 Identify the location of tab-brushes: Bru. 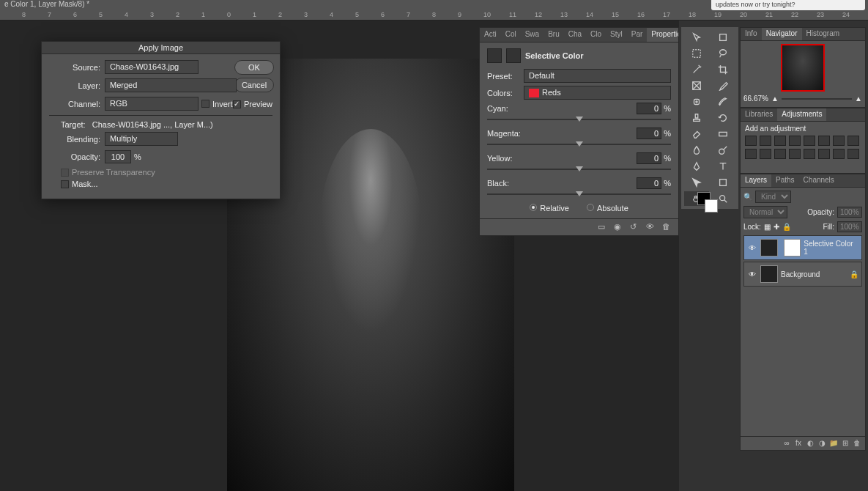
(554, 35).